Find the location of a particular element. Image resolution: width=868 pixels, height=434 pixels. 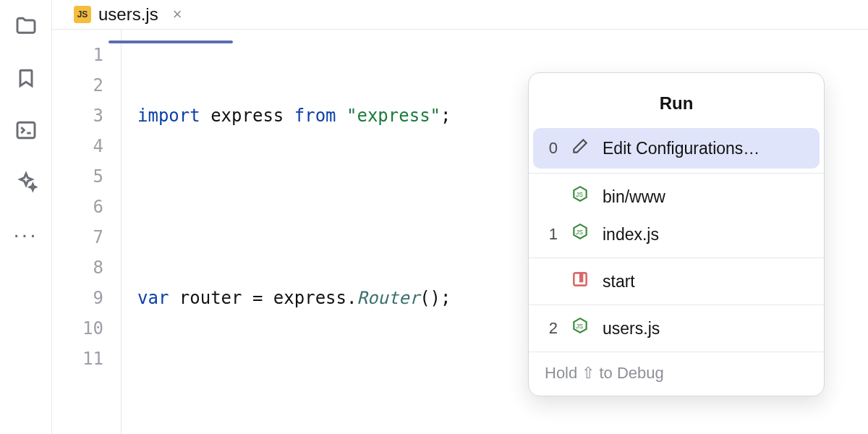

line-gutter: 123 456 789 1011 is located at coordinates (87, 231).